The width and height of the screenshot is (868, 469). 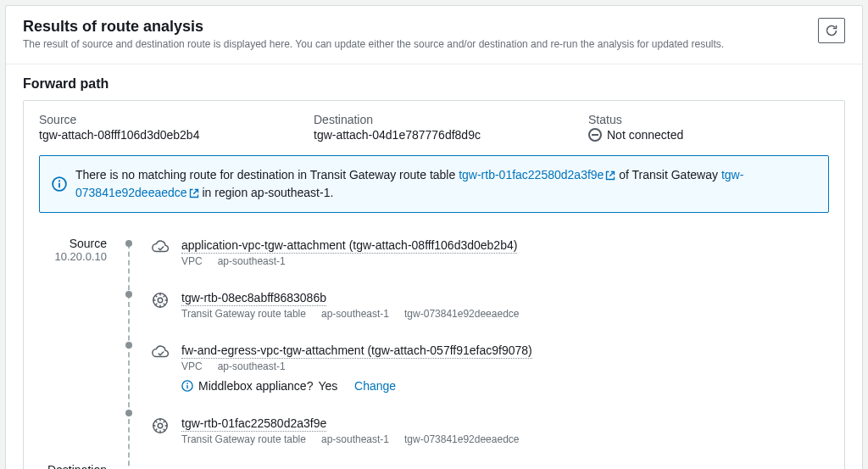 What do you see at coordinates (490, 253) in the screenshot?
I see `path-hop: application-vpc-tgw-attachment (tgw-atta…` at bounding box center [490, 253].